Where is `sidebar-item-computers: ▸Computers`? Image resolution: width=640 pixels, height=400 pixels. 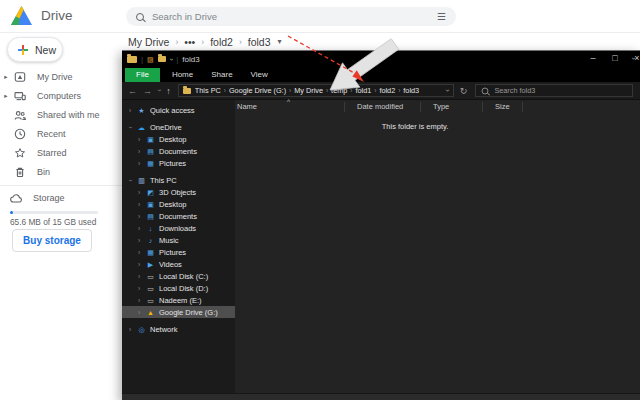 sidebar-item-computers: ▸Computers is located at coordinates (61, 96).